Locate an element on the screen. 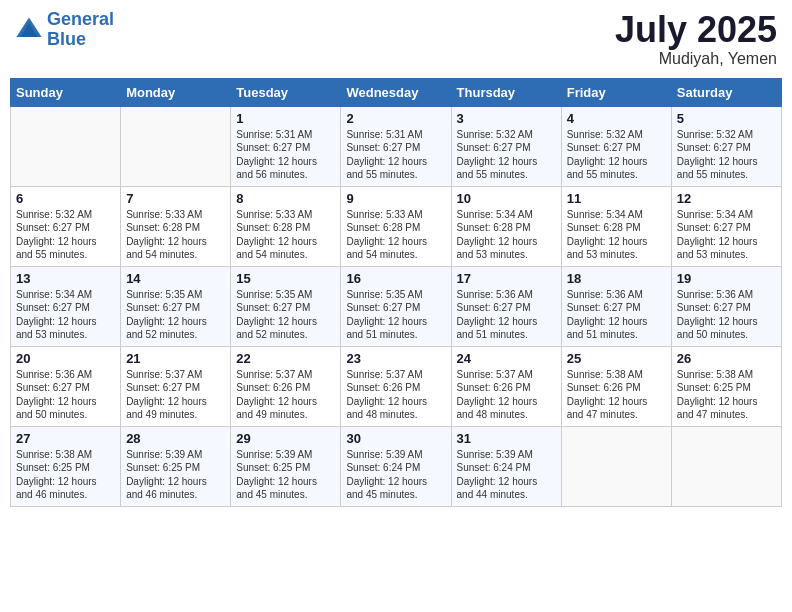 The image size is (792, 612). day-number: 22 is located at coordinates (286, 358).